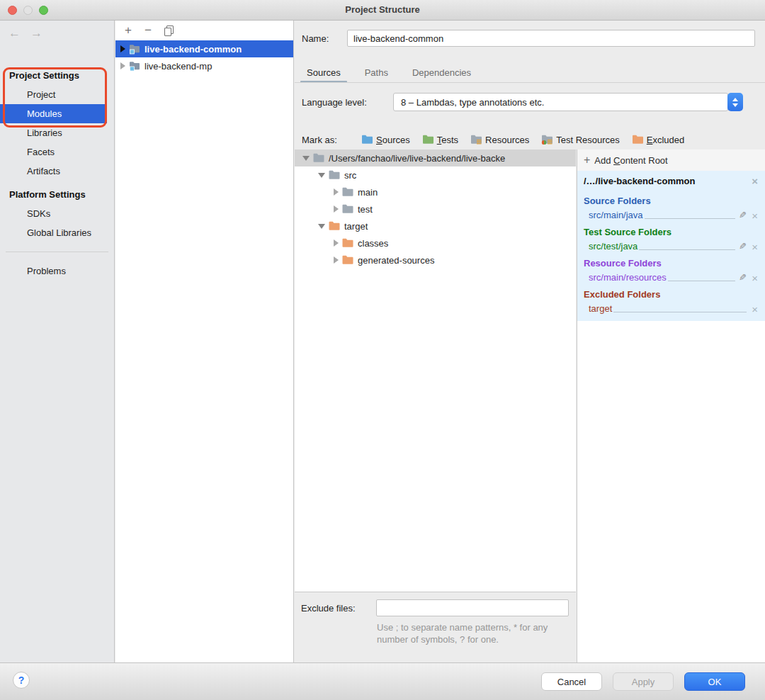 The height and width of the screenshot is (700, 765). What do you see at coordinates (561, 102) in the screenshot?
I see `language-level-select: 8 – Lambdas, type annotations etc.` at bounding box center [561, 102].